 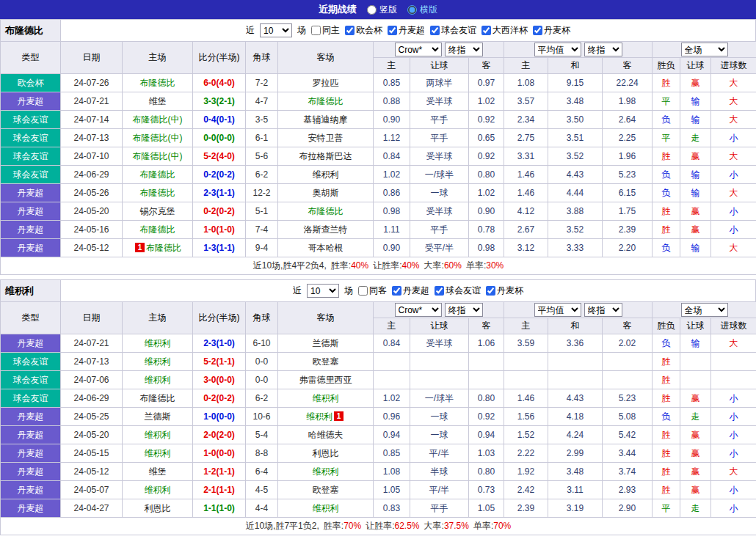 What do you see at coordinates (371, 10) in the screenshot?
I see `vertical-layout-radio` at bounding box center [371, 10].